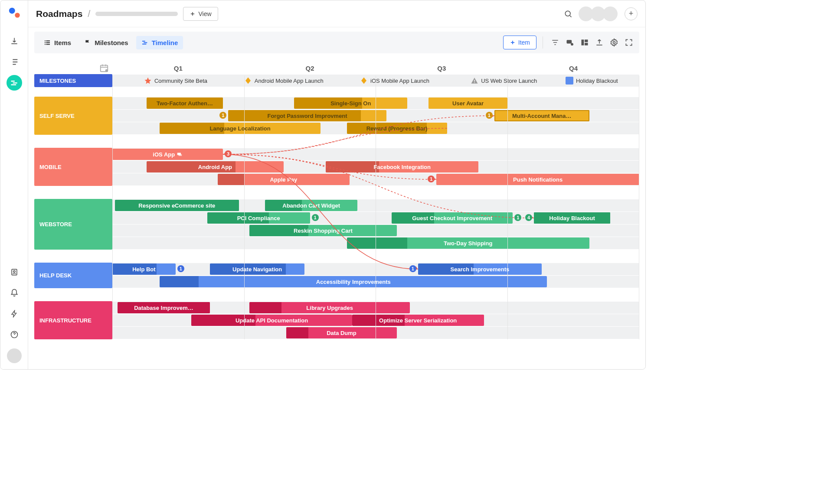  What do you see at coordinates (176, 81) in the screenshot?
I see `milestone: Community Site Beta` at bounding box center [176, 81].